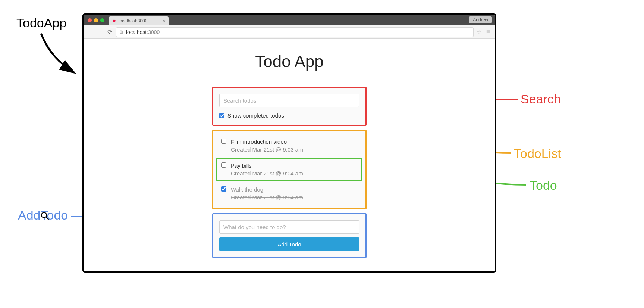 This screenshot has height=308, width=644. Describe the element at coordinates (94, 20) in the screenshot. I see `traffic-lights` at that location.